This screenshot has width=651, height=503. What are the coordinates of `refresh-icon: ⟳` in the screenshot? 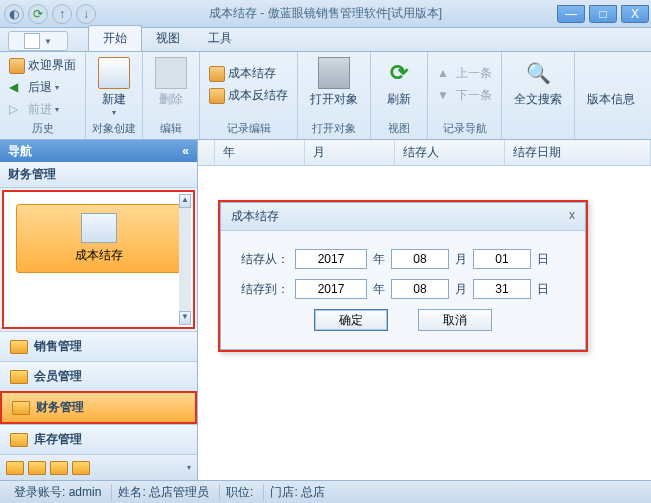 It's located at (399, 73).